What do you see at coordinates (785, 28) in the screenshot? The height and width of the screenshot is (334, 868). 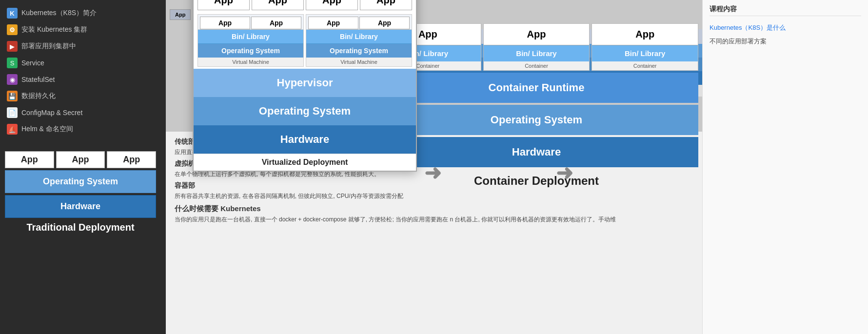 I see `right-sidebar-link-k8s-what: Kubernetes（K8S）是什么` at bounding box center [785, 28].